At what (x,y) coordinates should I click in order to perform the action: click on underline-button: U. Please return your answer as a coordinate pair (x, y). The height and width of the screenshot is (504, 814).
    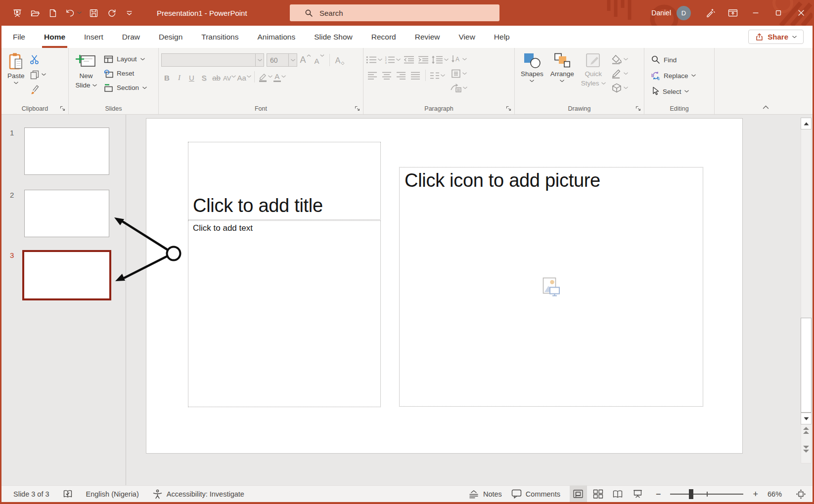
    Looking at the image, I should click on (192, 77).